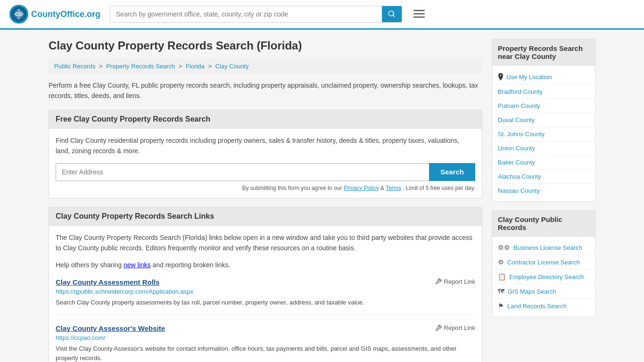 This screenshot has width=644, height=362. What do you see at coordinates (544, 277) in the screenshot?
I see `public-records-content: ⚙⚙ Business License Search ⚙ Contractor …` at bounding box center [544, 277].